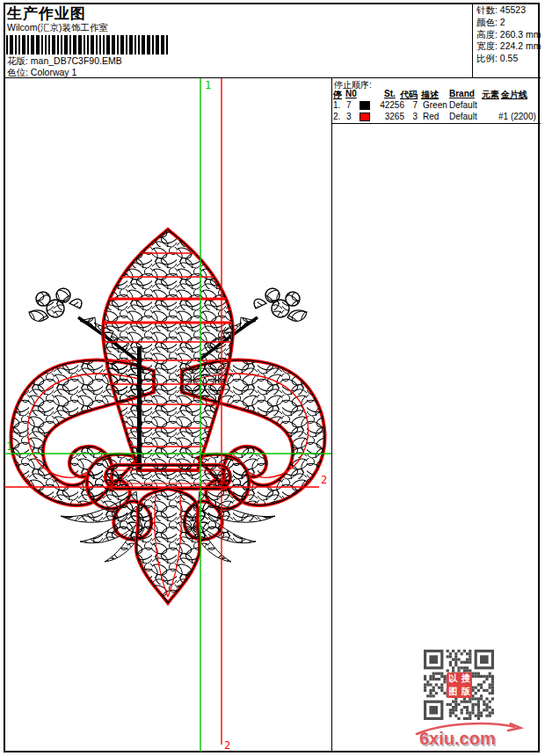 This screenshot has height=756, width=545. What do you see at coordinates (430, 95) in the screenshot?
I see `col-header-desc: 描述` at bounding box center [430, 95].